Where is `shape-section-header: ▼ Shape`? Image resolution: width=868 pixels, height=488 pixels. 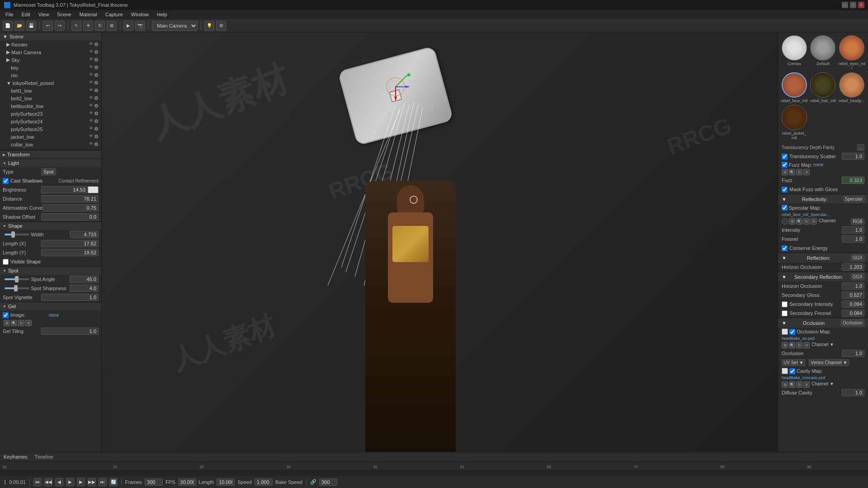
shape-section-header: ▼ Shape is located at coordinates (51, 226).